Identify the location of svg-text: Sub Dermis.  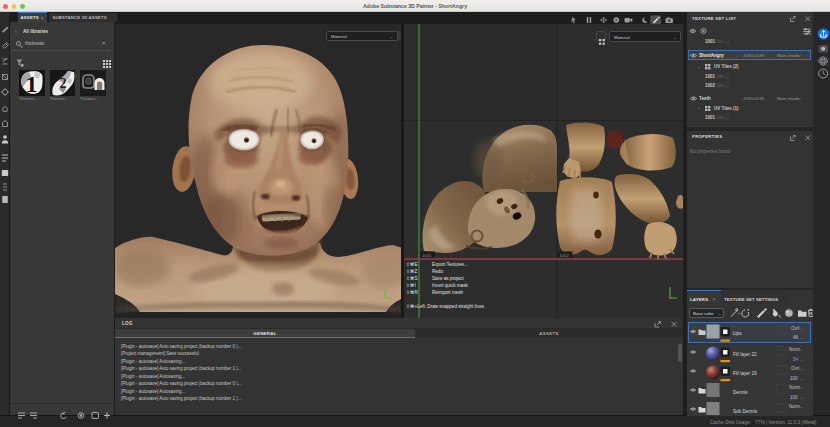
(746, 412).